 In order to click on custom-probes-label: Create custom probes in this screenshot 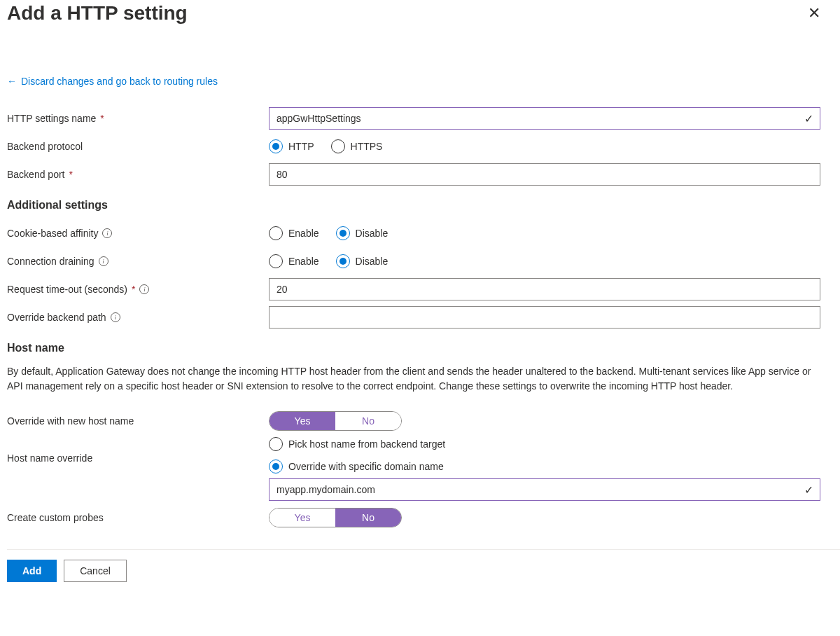, I will do `click(55, 518)`.